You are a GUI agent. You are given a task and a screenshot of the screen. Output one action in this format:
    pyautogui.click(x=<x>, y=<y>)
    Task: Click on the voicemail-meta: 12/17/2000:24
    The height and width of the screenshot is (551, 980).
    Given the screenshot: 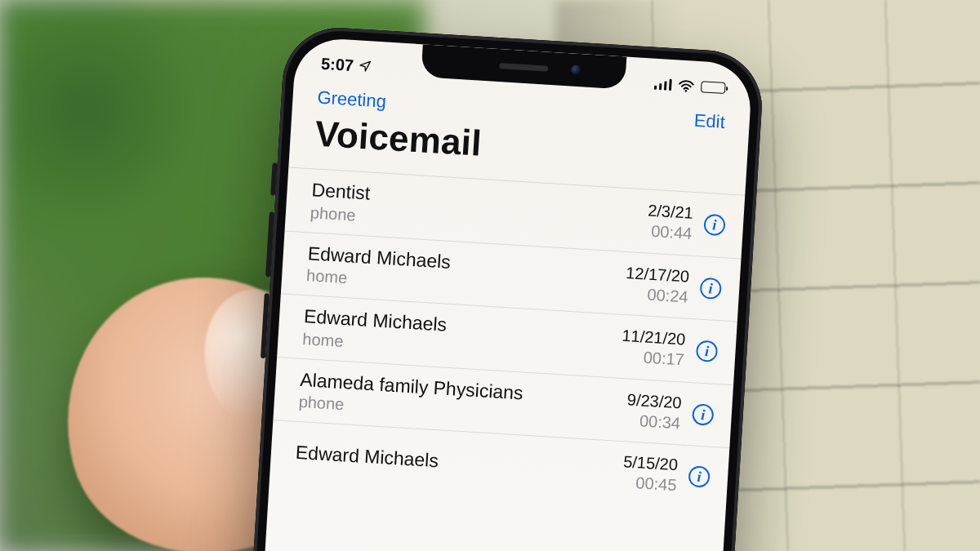 What is the action you would take?
    pyautogui.click(x=658, y=286)
    